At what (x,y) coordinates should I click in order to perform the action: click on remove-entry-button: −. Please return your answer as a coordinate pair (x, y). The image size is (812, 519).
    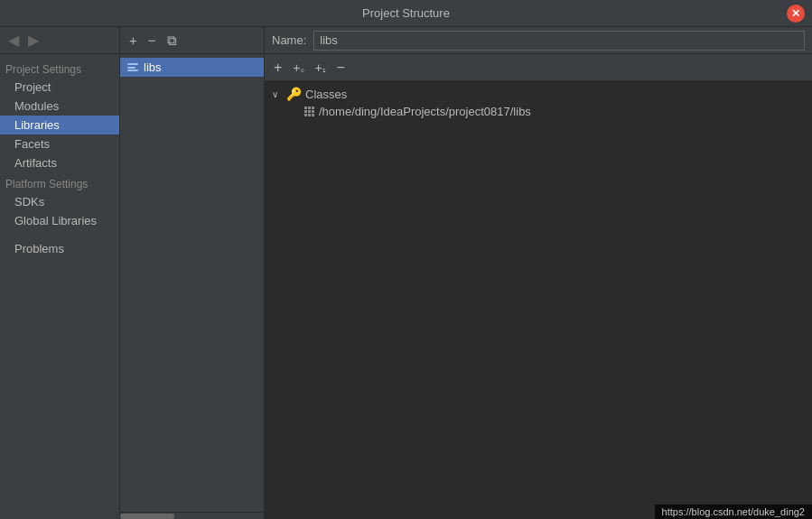
    Looking at the image, I should click on (341, 68).